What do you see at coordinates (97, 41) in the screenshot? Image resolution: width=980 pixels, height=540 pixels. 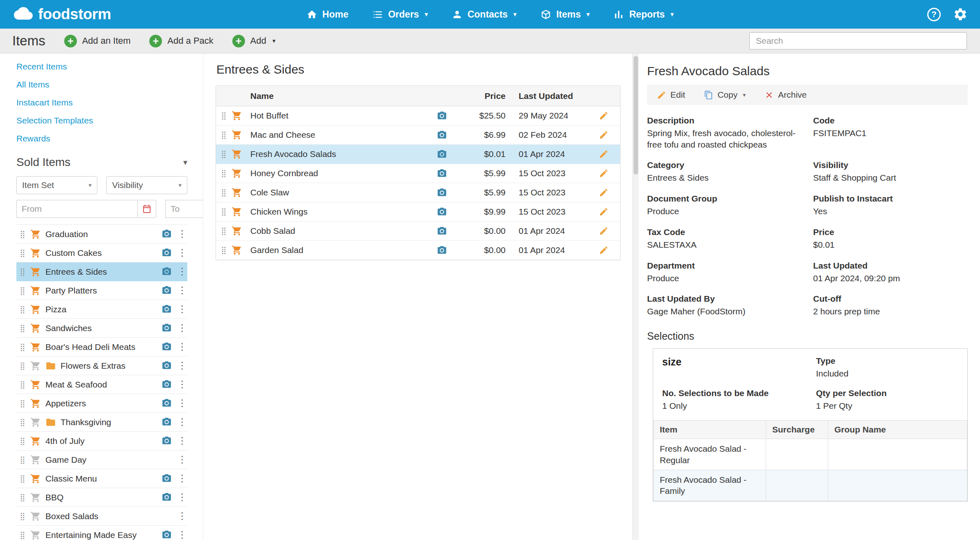 I see `add-item-button: + Add an Item` at bounding box center [97, 41].